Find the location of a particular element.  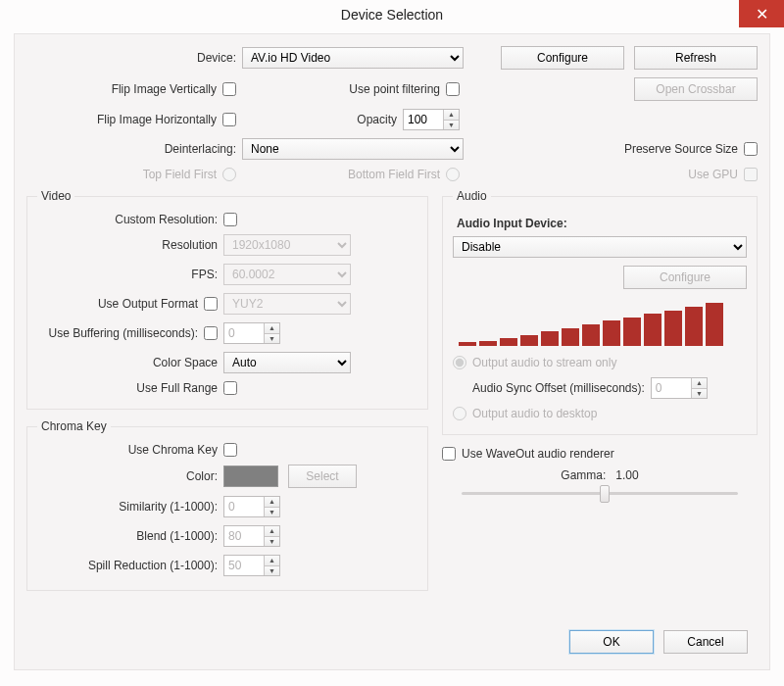

spill-input is located at coordinates (244, 565).